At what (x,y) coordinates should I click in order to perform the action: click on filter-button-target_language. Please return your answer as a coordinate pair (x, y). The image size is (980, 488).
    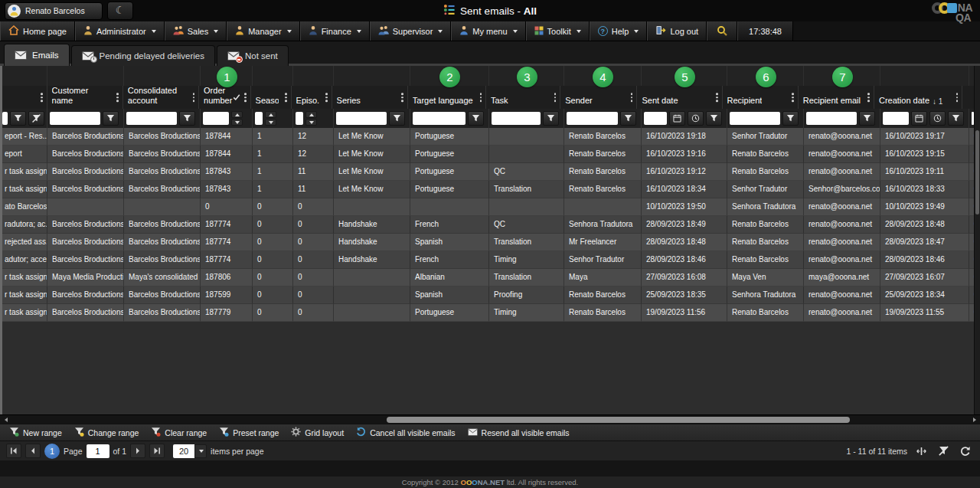
    Looking at the image, I should click on (476, 118).